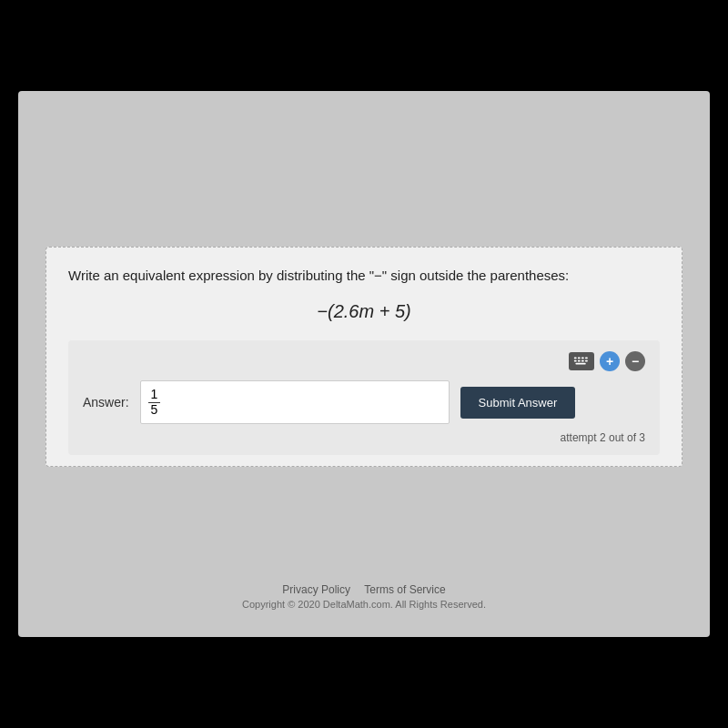  What do you see at coordinates (404, 590) in the screenshot?
I see `terms-of-service-link: Terms of Service` at bounding box center [404, 590].